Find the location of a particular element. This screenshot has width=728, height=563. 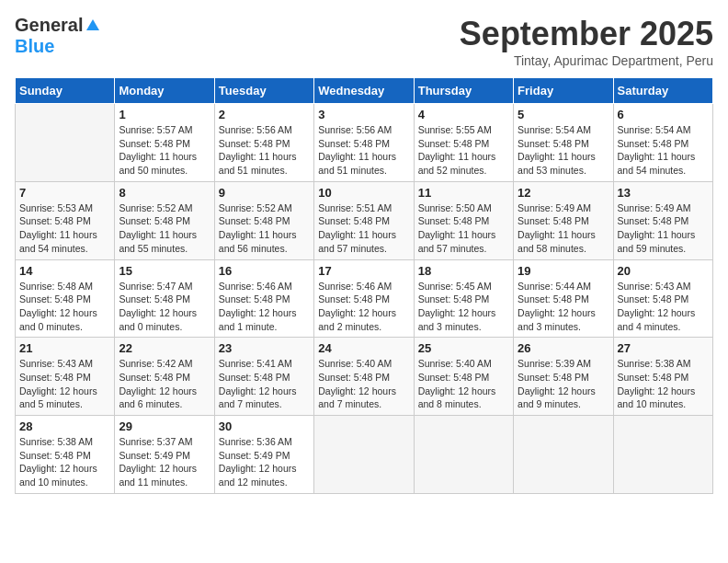

calendar-cell: 3Sunrise: 5:56 AM Sunset: 5:48 PM Daylig… is located at coordinates (364, 144).